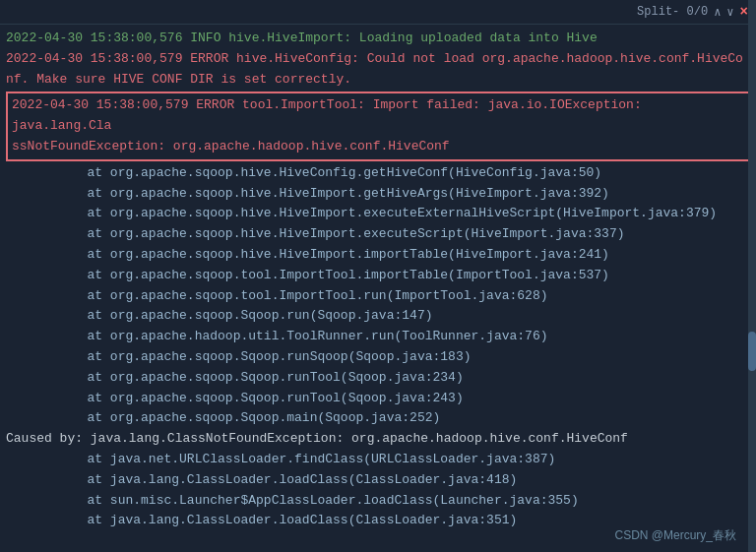  I want to click on stack-line-1: at org.apache.sqoop.hive.HiveConfig.getH…, so click(378, 173).